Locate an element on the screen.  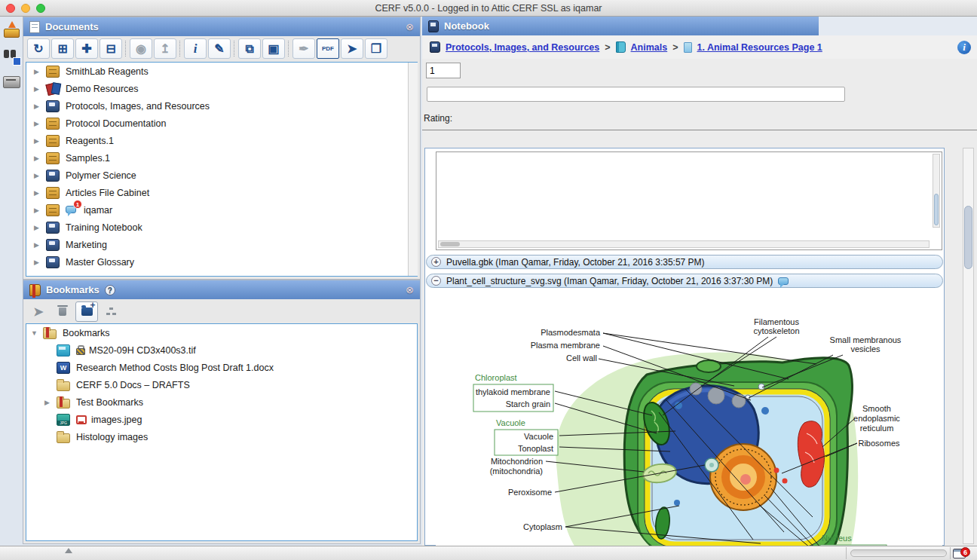
tree-row: ▶ Demo Resources is located at coordinates (222, 89).